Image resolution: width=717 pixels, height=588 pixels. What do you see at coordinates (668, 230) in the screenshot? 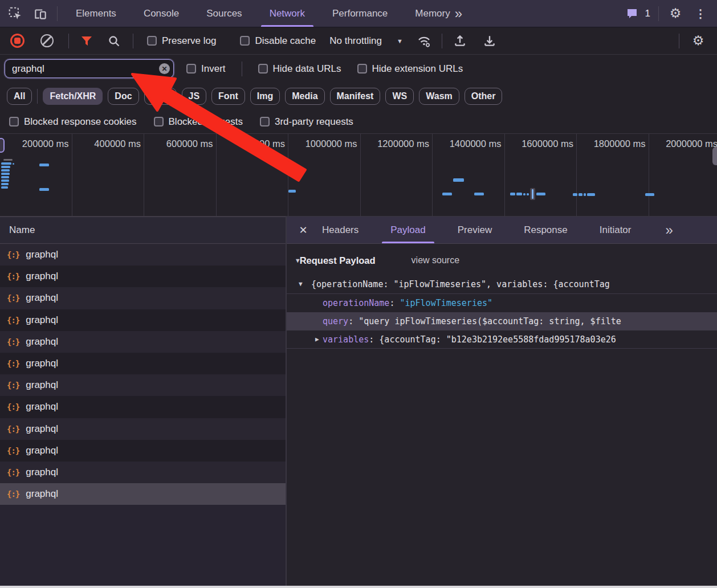
I see `details-more-tabs-icon: »` at bounding box center [668, 230].